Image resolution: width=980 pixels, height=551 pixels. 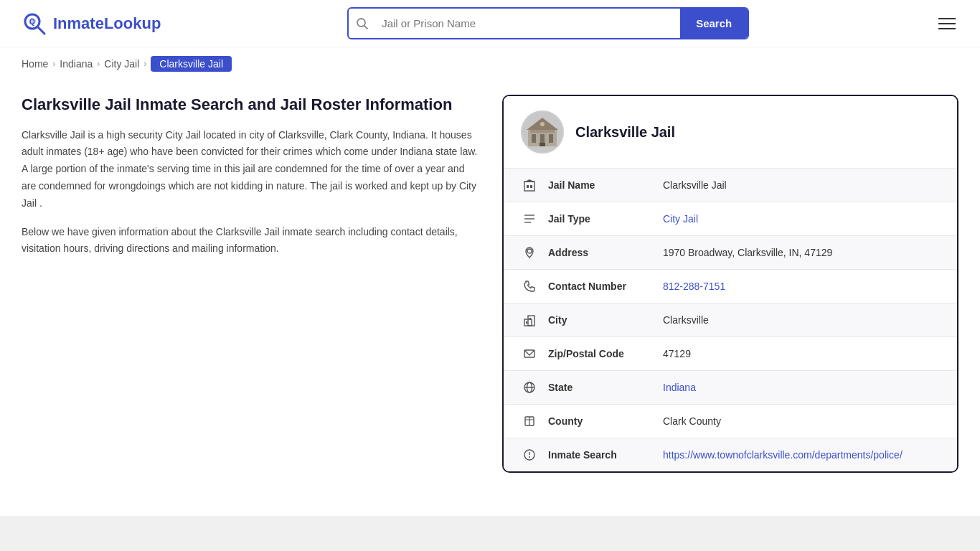 I want to click on field-value: Clarksville, so click(x=801, y=320).